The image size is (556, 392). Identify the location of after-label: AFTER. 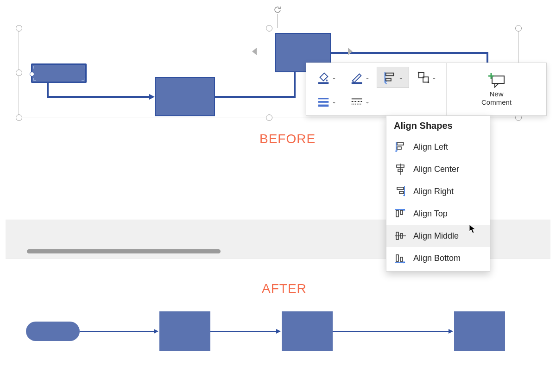
(284, 289).